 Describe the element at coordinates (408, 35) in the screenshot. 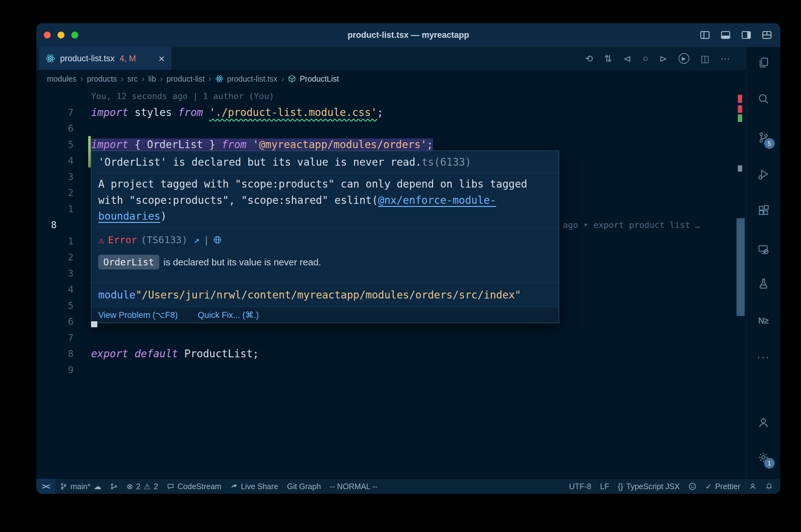

I see `window-title: product-list.tsx — myreactapp` at that location.